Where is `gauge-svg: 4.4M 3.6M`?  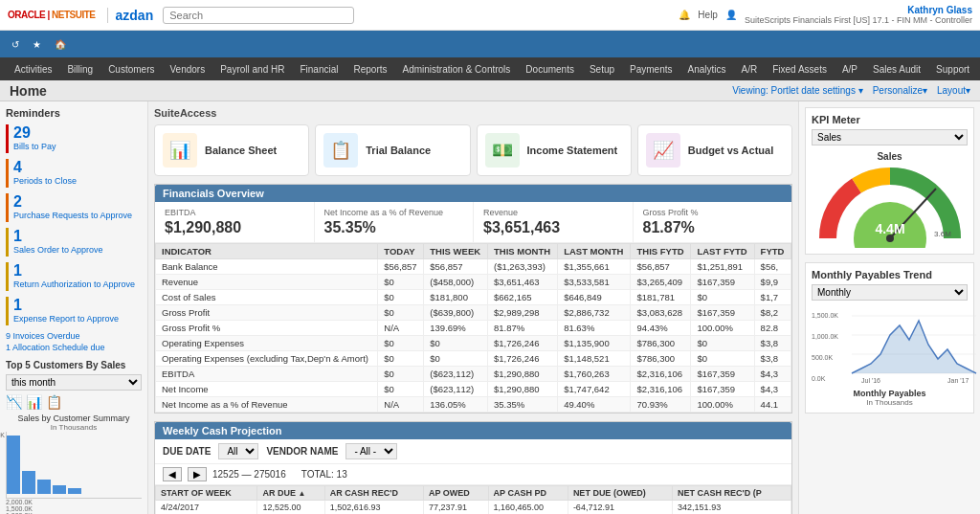 gauge-svg: 4.4M 3.6M is located at coordinates (890, 205).